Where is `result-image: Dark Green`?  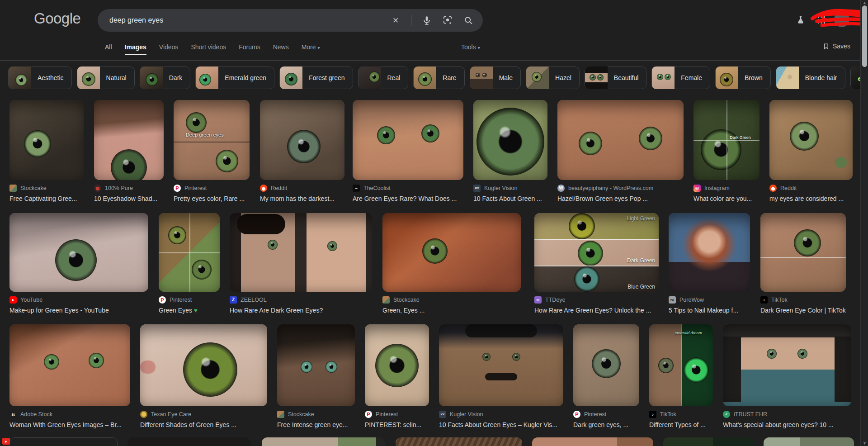 result-image: Dark Green is located at coordinates (726, 140).